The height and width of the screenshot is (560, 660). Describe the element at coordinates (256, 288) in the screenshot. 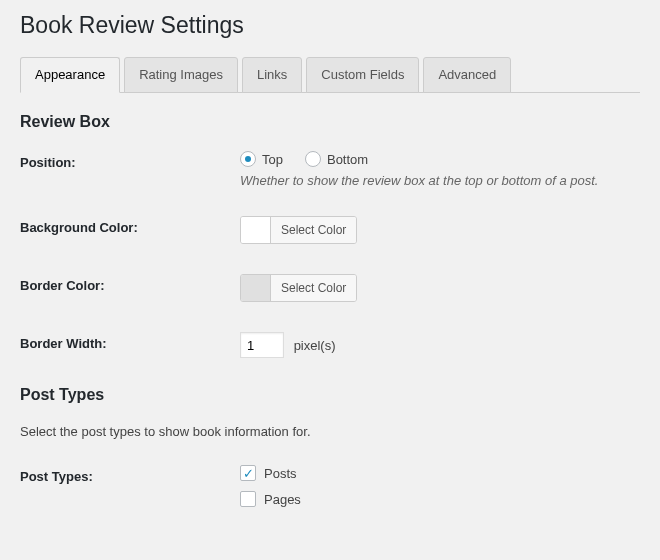

I see `border-color-swatch` at that location.